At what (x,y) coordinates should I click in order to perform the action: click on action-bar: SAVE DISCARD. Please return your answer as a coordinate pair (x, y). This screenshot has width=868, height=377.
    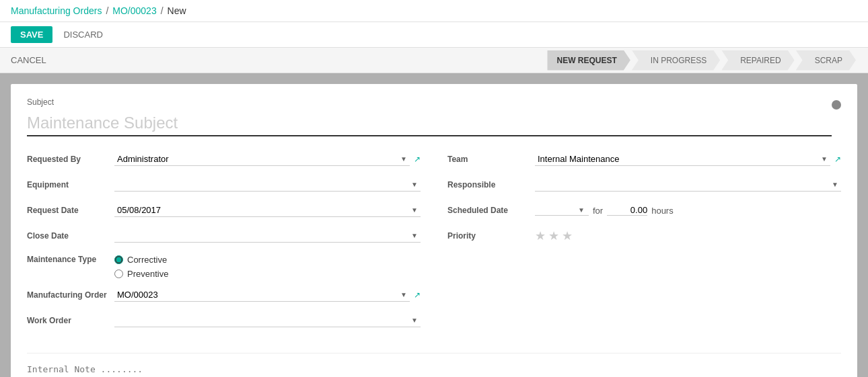
    Looking at the image, I should click on (434, 35).